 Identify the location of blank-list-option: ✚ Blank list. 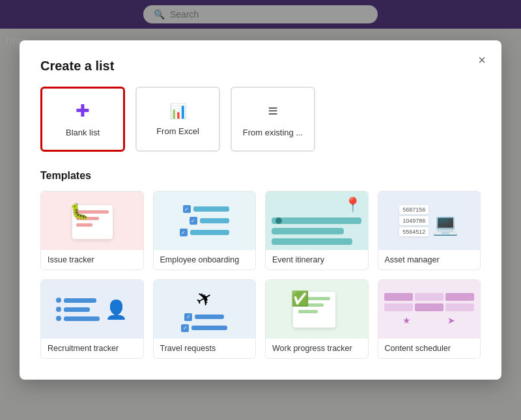
(83, 119).